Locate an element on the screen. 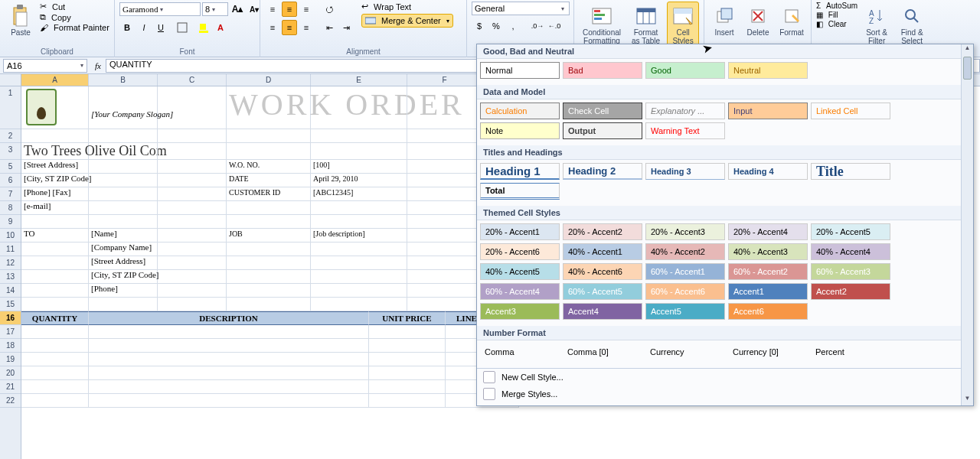  row-header: 1 is located at coordinates (11, 108).